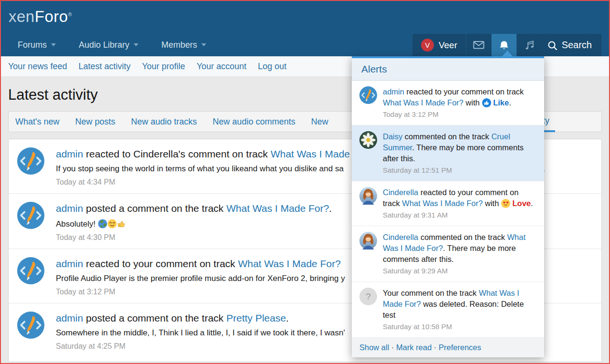  Describe the element at coordinates (320, 122) in the screenshot. I see `tab-new-partial: New` at that location.